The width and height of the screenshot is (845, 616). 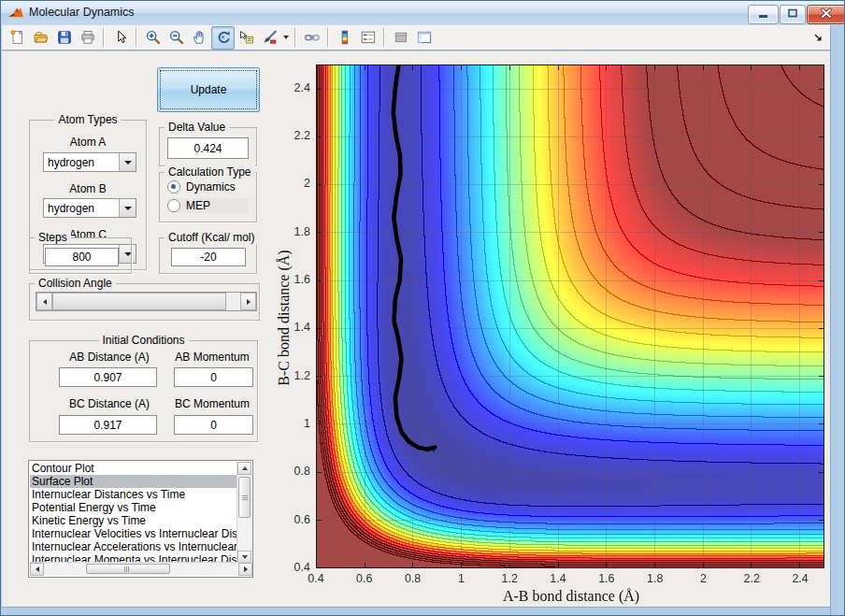 What do you see at coordinates (245, 495) in the screenshot?
I see `thumb-grip` at bounding box center [245, 495].